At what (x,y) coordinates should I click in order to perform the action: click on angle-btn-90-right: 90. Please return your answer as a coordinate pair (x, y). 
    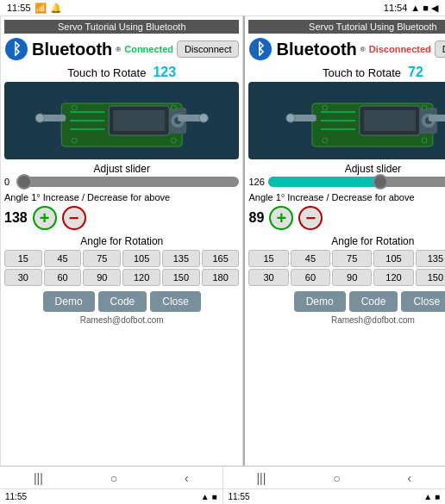
    Looking at the image, I should click on (352, 277).